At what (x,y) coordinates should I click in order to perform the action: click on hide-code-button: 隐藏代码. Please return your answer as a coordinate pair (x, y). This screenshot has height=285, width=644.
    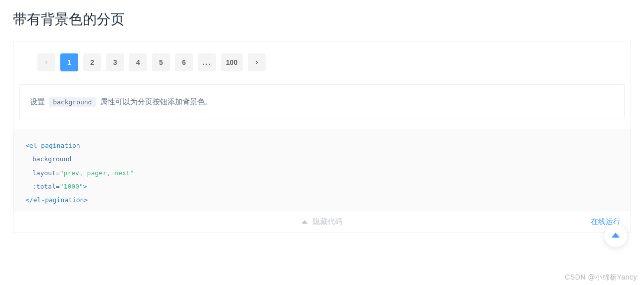
    Looking at the image, I should click on (322, 222).